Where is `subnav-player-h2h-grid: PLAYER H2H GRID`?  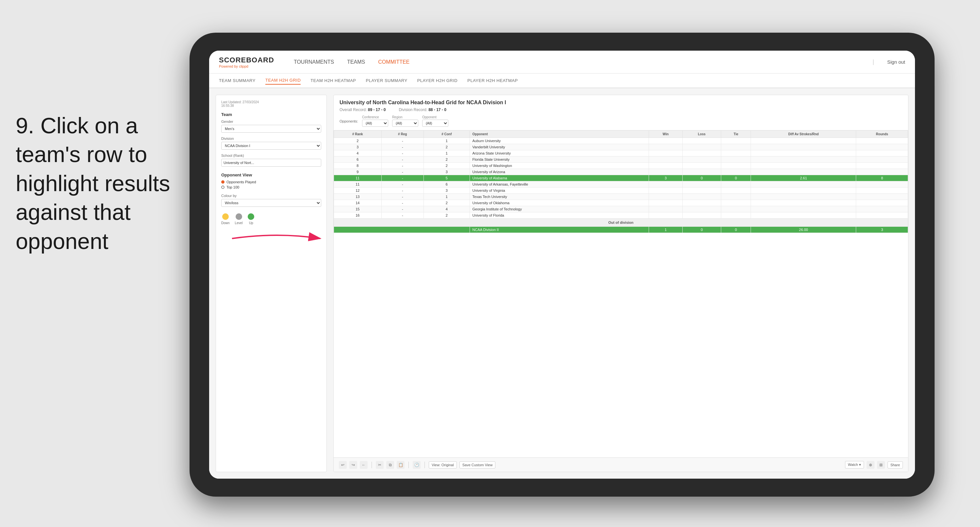
subnav-player-h2h-grid: PLAYER H2H GRID is located at coordinates (438, 81).